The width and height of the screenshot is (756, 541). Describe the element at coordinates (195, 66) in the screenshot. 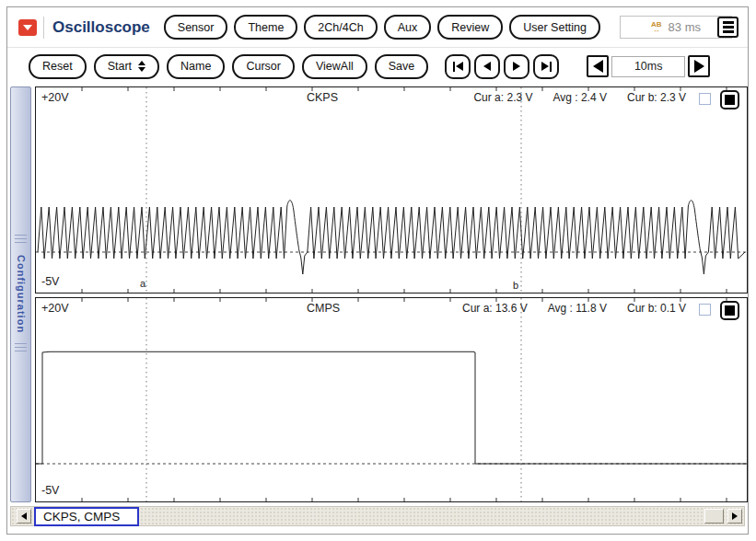

I see `name-button-label: Name` at that location.